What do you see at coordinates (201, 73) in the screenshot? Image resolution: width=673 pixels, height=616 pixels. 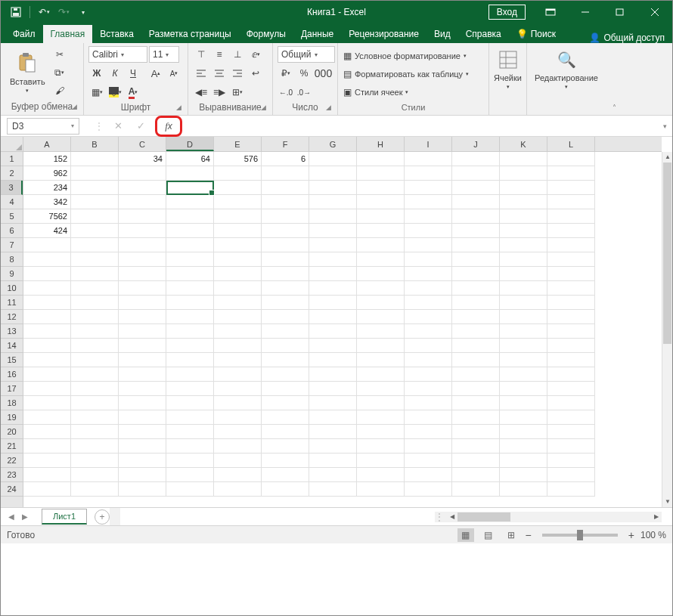 I see `align-left-icon` at bounding box center [201, 73].